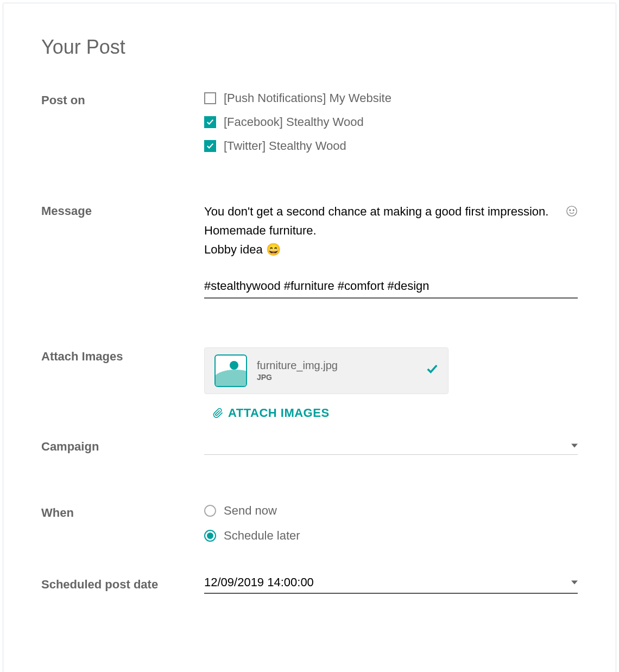 This screenshot has height=672, width=619. What do you see at coordinates (123, 356) in the screenshot?
I see `label-attach-images: Attach Images` at bounding box center [123, 356].